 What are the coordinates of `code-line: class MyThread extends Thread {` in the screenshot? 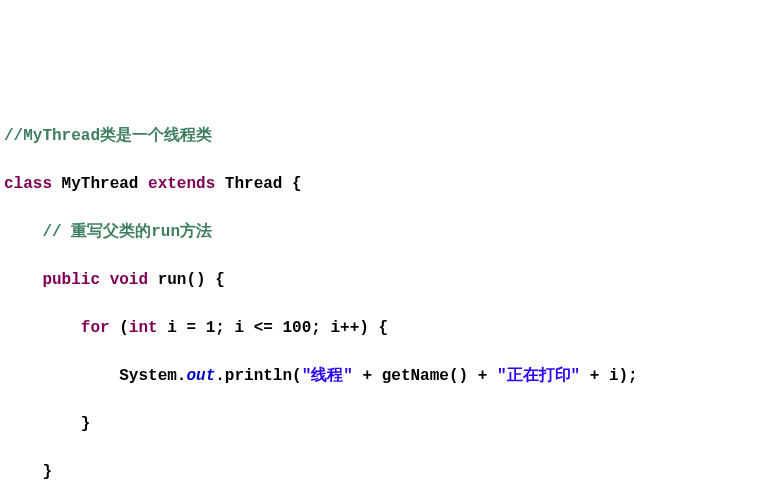 It's located at (382, 184).